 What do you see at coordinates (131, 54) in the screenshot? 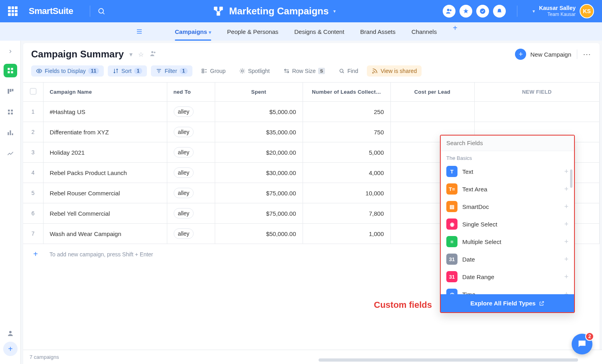
I see `view-dropdown-icon: ▾` at bounding box center [131, 54].